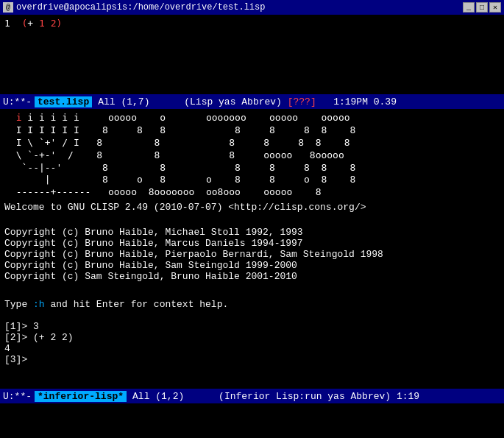 Image resolution: width=504 pixels, height=438 pixels. Describe the element at coordinates (252, 349) in the screenshot. I see `repl-result-2: 4` at that location.